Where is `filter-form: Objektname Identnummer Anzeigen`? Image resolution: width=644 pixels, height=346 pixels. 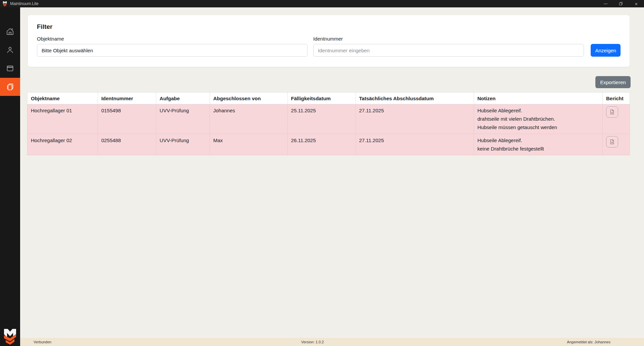 filter-form: Objektname Identnummer Anzeigen is located at coordinates (329, 46).